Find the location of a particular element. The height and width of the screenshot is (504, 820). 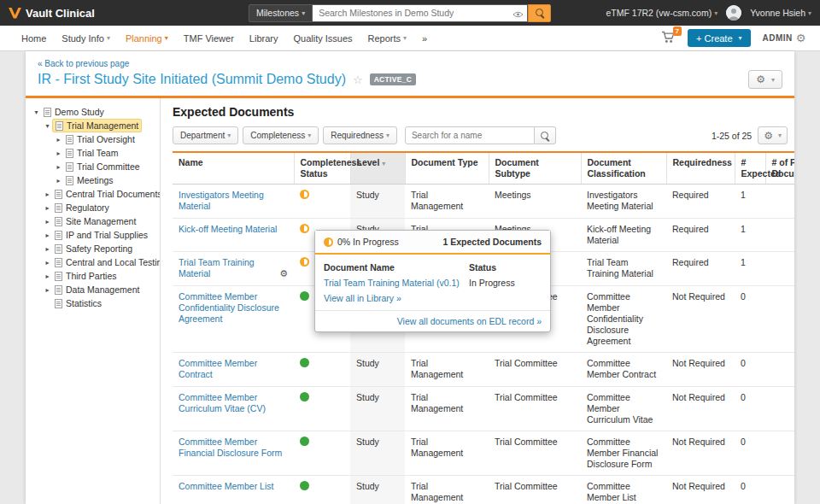

user-menu: Yvonne Hsieh ▾ is located at coordinates (781, 13).